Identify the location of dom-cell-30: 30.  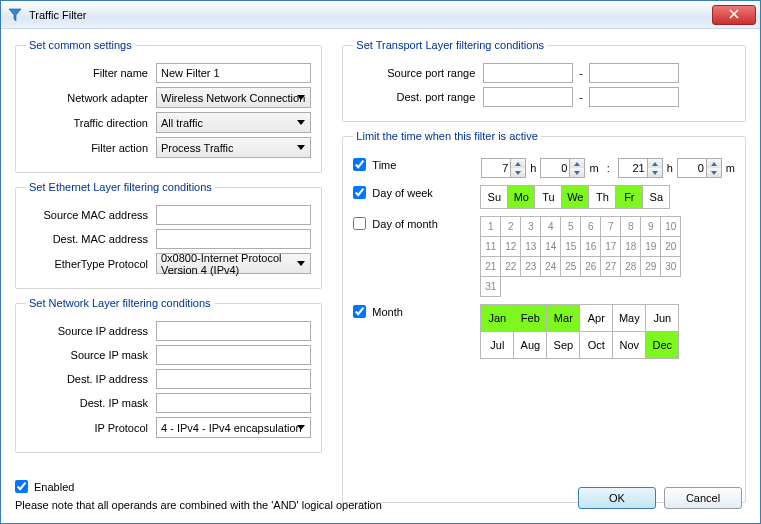
(670, 266).